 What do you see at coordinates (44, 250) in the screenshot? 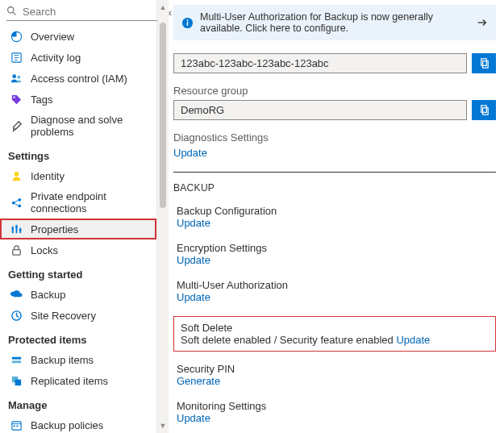
I see `nav-label: Locks` at bounding box center [44, 250].